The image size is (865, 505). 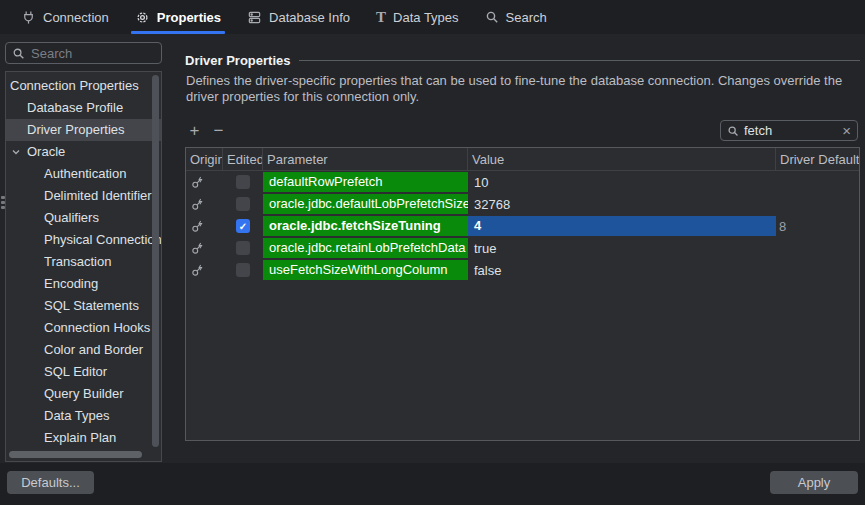 What do you see at coordinates (50, 482) in the screenshot?
I see `defaults-button: Defaults...` at bounding box center [50, 482].